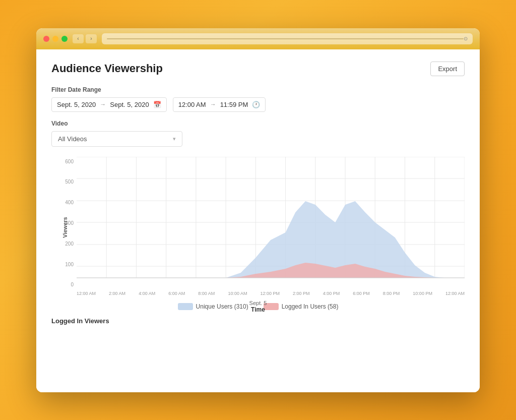 The image size is (516, 420). Describe the element at coordinates (258, 90) in the screenshot. I see `filter-label: Filter Date Range` at that location.